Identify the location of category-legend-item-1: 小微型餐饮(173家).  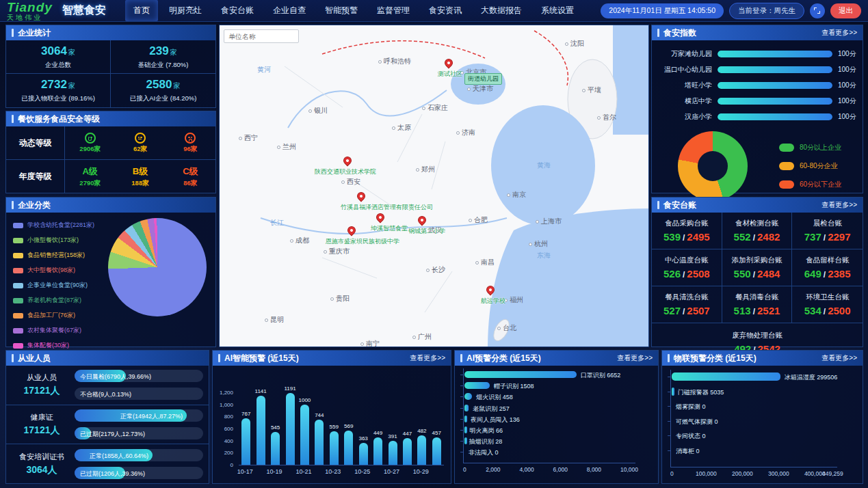
(53, 241).